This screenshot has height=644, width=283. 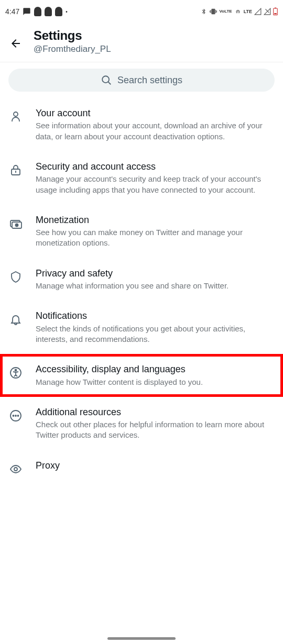 What do you see at coordinates (142, 80) in the screenshot?
I see `search-container: Search settings` at bounding box center [142, 80].